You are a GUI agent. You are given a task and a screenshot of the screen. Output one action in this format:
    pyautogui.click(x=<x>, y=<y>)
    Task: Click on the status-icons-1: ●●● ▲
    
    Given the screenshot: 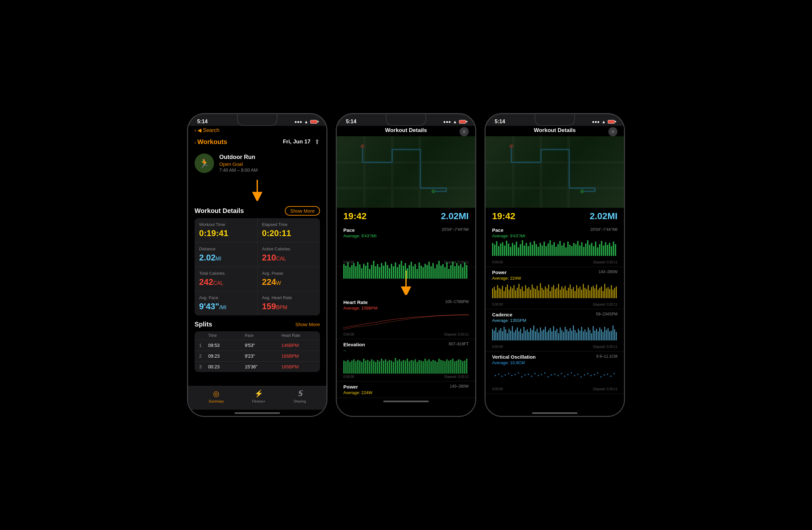 What is the action you would take?
    pyautogui.click(x=306, y=122)
    